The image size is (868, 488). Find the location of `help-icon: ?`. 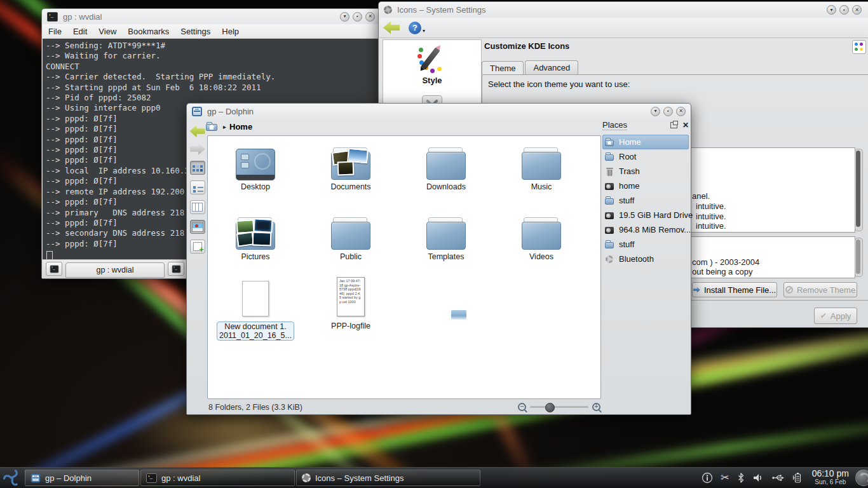

help-icon: ? is located at coordinates (415, 28).